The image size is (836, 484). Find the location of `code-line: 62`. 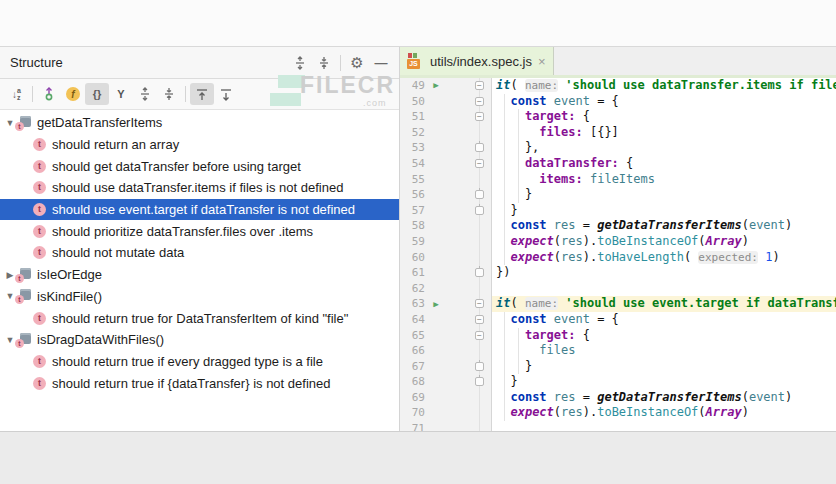

code-line: 62 is located at coordinates (618, 289).